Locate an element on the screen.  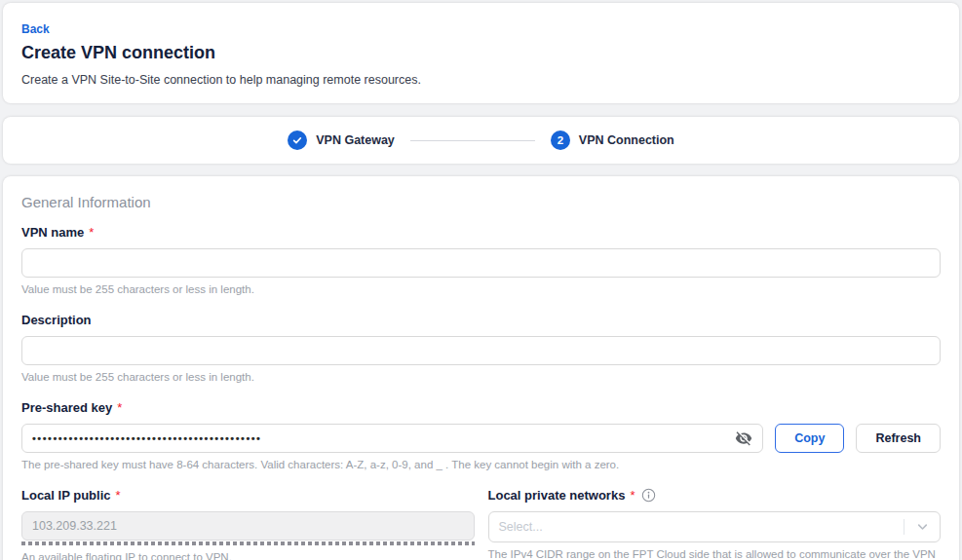
pre-shared-key-helper-text: The pre-shared key must have 8-64 charac… is located at coordinates (481, 465).